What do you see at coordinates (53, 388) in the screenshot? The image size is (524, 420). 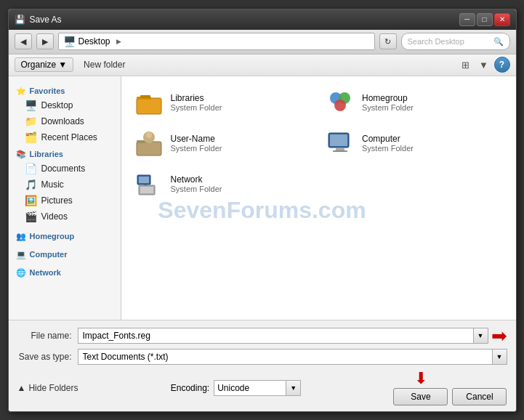 I see `hide-folders-label: Hide Folders` at bounding box center [53, 388].